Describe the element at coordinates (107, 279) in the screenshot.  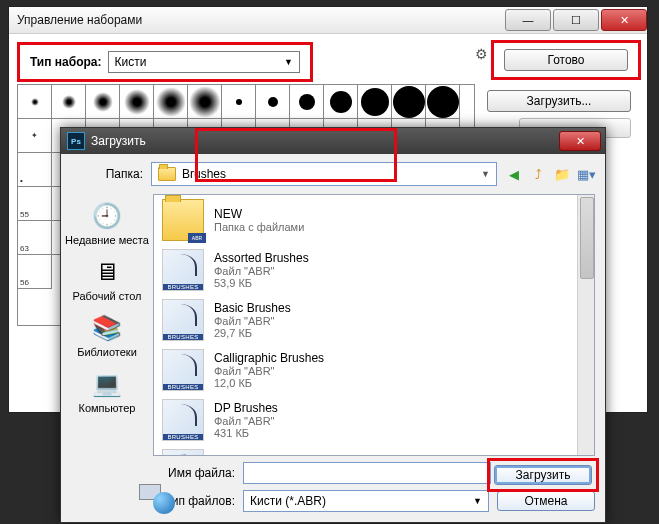
I see `place-desktop: 🖥 Рабочий стол` at that location.